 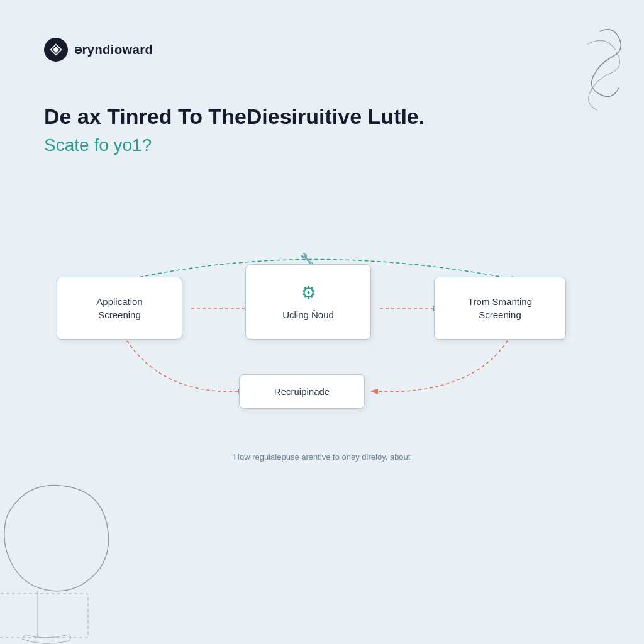 I want to click on logo-text: əryndioward, so click(x=113, y=50).